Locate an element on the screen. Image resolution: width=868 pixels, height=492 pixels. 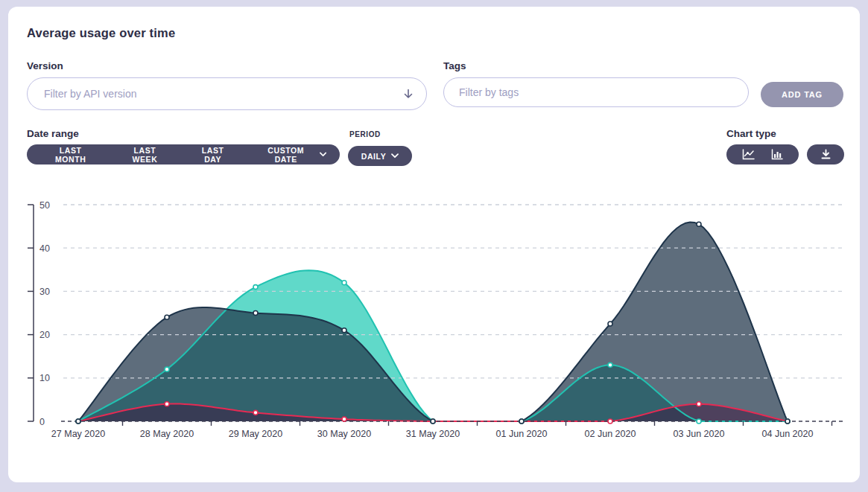
custom-date-button: CUSTOM DATE is located at coordinates (292, 155).